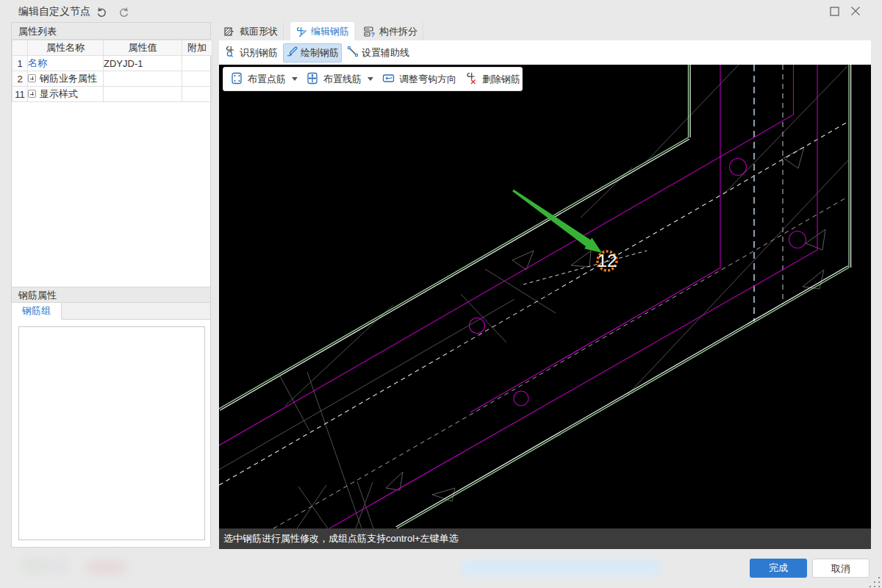 The width and height of the screenshot is (882, 588). What do you see at coordinates (143, 49) in the screenshot?
I see `col-property-value: 属性值` at bounding box center [143, 49].